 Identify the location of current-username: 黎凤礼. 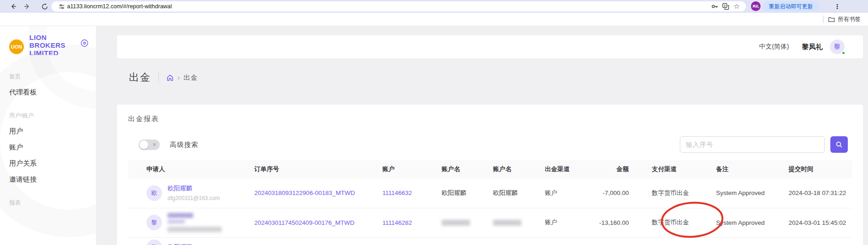
(812, 47).